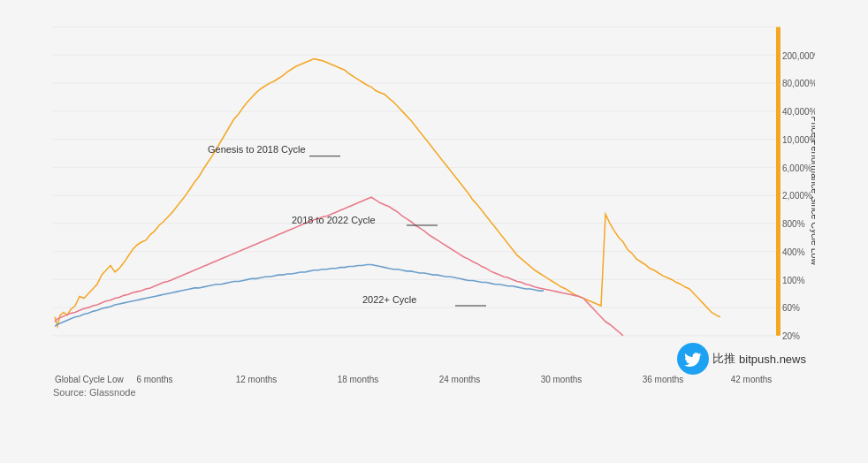 The height and width of the screenshot is (463, 868). Describe the element at coordinates (256, 380) in the screenshot. I see `svg-text: 12 months` at that location.